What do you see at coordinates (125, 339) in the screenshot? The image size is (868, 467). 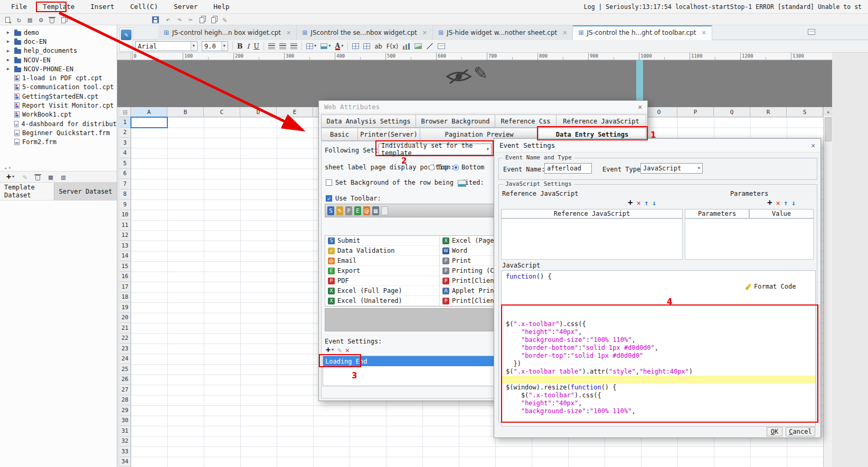 I see `row-header-22: 22` at bounding box center [125, 339].